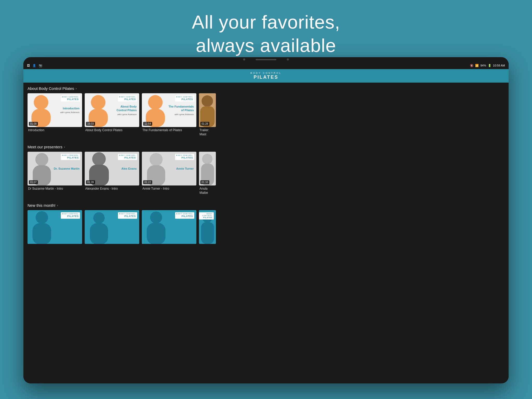 Image resolution: width=532 pixels, height=399 pixels. Describe the element at coordinates (128, 98) in the screenshot. I see `card-logo-about: BODY CONTROL PILATES` at that location.